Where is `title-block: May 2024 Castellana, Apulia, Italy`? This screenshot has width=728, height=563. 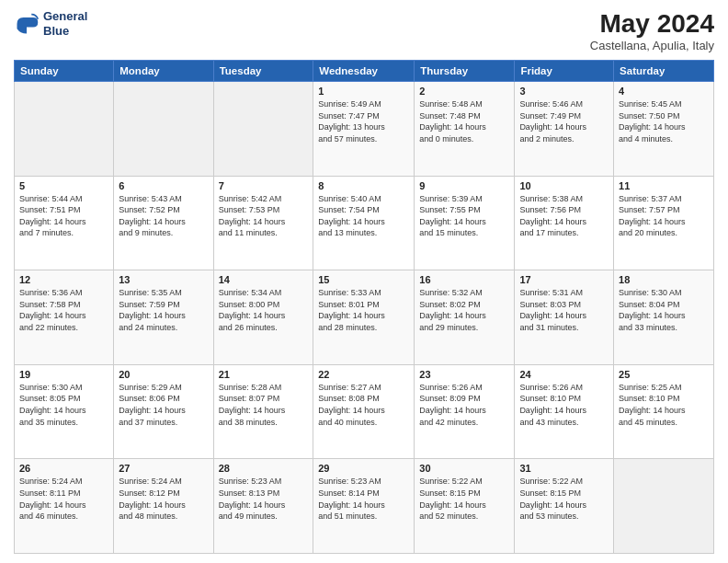 title-block: May 2024 Castellana, Apulia, Italy is located at coordinates (653, 31).